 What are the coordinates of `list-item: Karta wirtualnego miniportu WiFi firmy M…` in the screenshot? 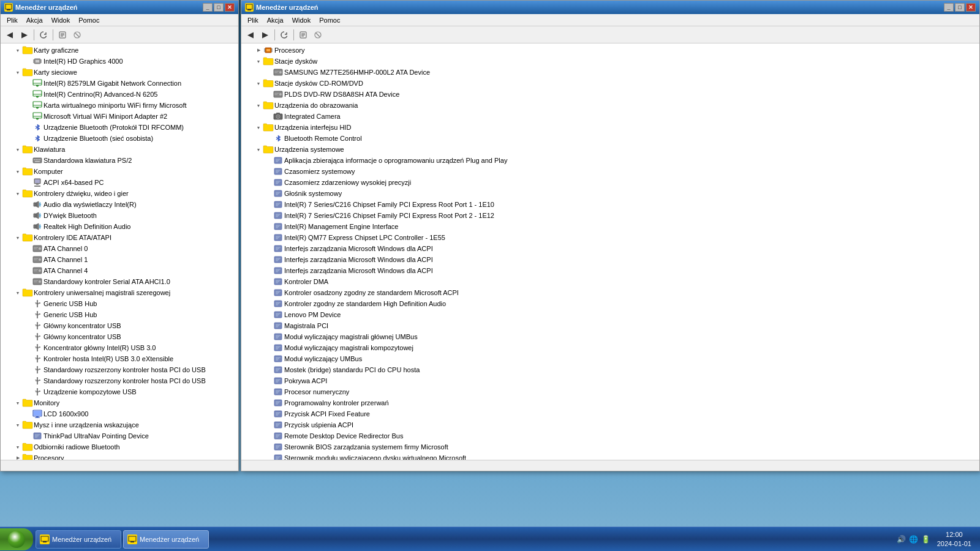 It's located at (119, 105).